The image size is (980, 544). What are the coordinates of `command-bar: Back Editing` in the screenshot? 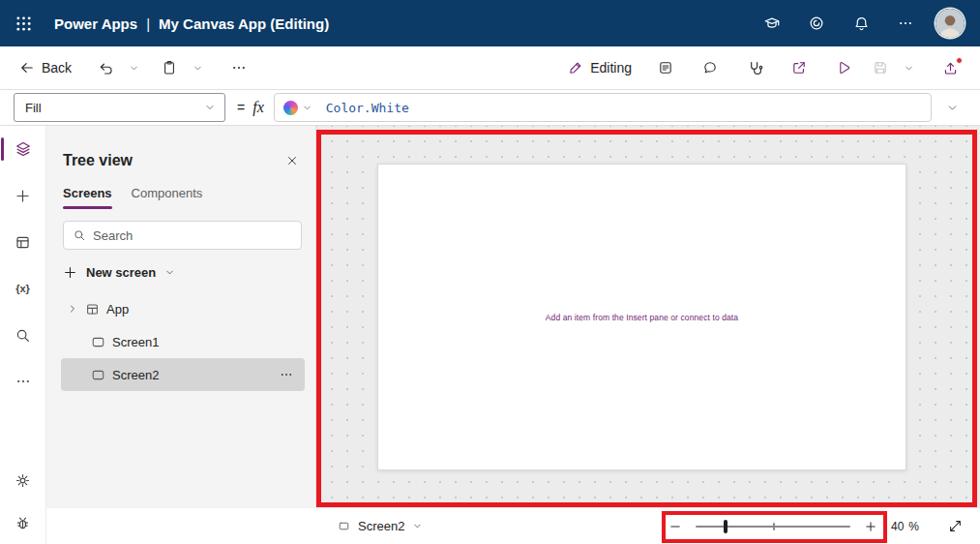 It's located at (490, 68).